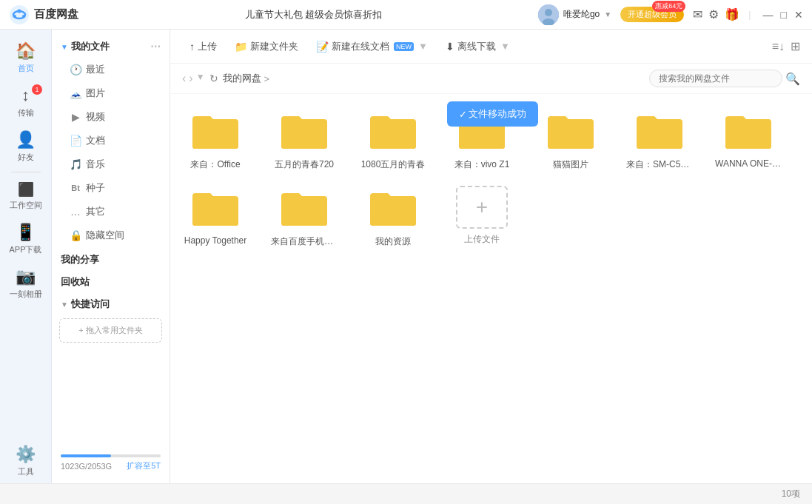 This screenshot has height=504, width=812. What do you see at coordinates (784, 15) in the screenshot?
I see `maximize-button: □` at bounding box center [784, 15].